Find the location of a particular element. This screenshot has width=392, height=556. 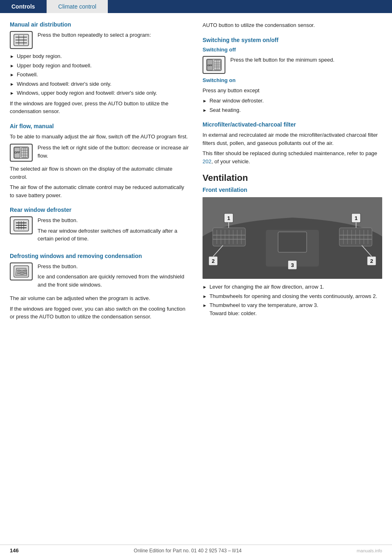

defrost-text2: Ice and condensation are quickly removed… is located at coordinates (114, 281).